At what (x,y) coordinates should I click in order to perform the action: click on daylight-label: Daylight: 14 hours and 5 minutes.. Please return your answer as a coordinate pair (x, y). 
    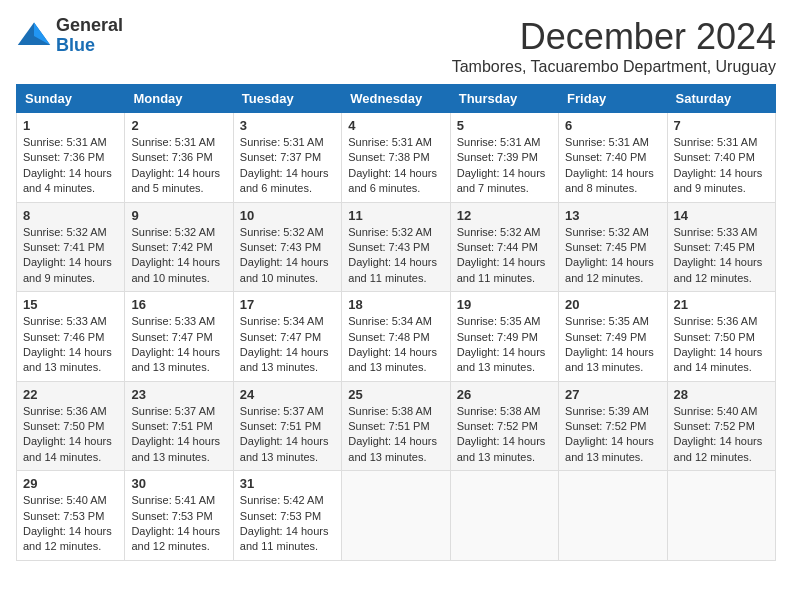
    Looking at the image, I should click on (176, 180).